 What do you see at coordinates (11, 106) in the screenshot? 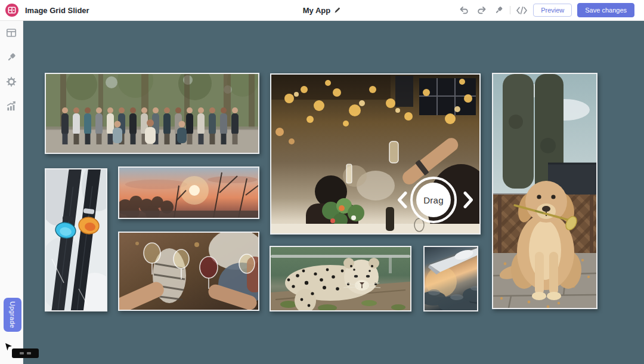
I see `chart-icon` at bounding box center [11, 106].